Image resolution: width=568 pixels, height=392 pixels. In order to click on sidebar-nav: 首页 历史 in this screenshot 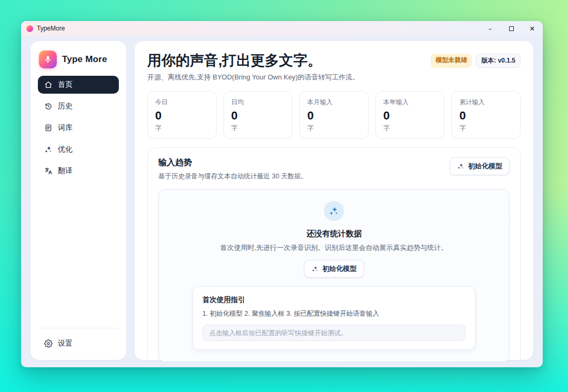, I will do `click(78, 128)`.